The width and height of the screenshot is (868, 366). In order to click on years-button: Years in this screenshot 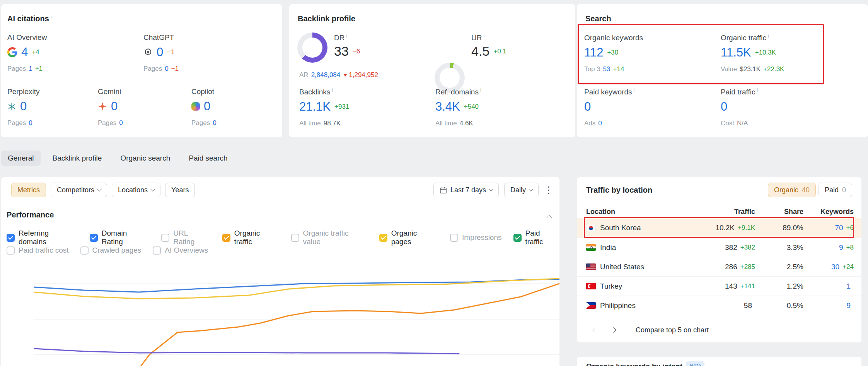, I will do `click(180, 190)`.